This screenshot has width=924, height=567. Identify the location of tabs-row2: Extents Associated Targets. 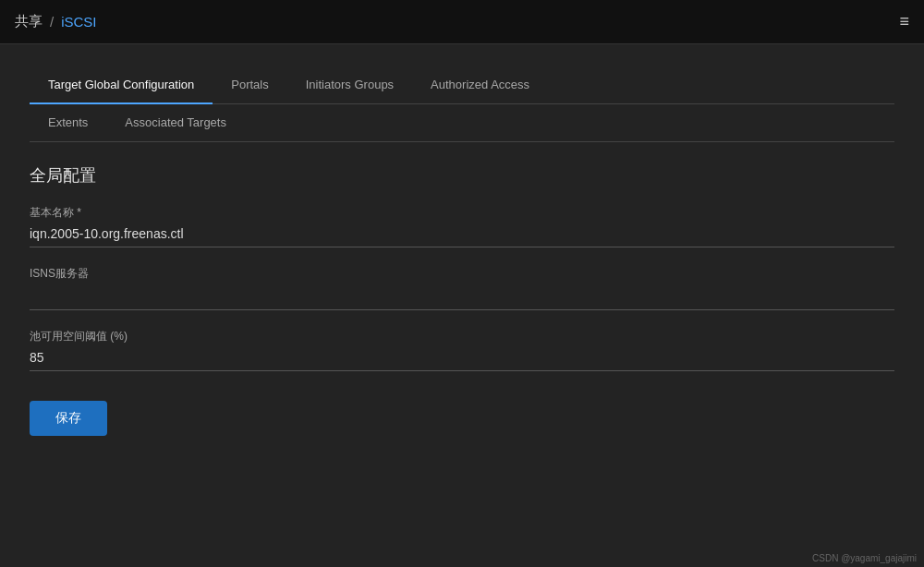
(462, 124).